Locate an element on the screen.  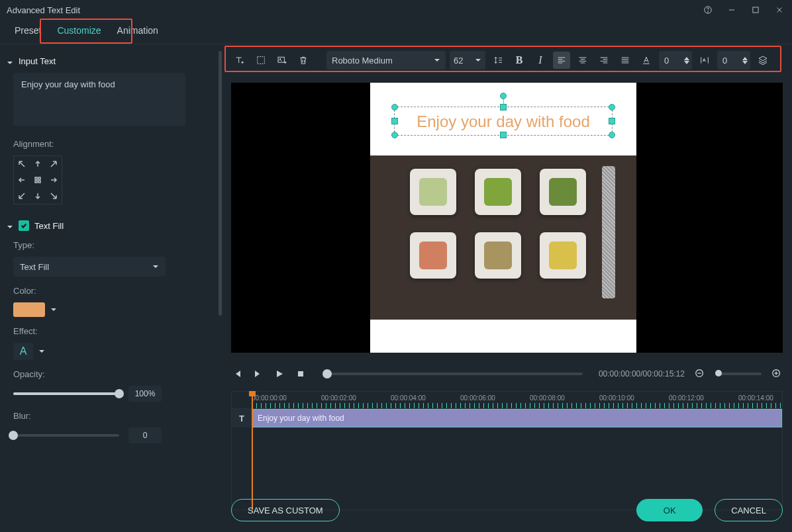
section-text-fill: Text Fill is located at coordinates (109, 226).